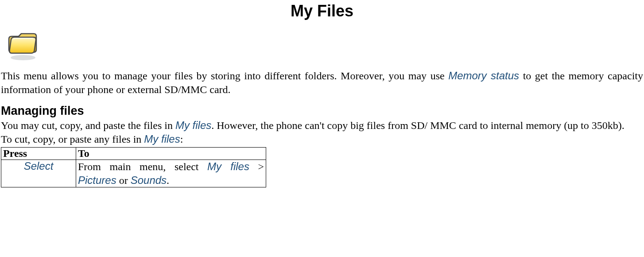  I want to click on header-press: Press, so click(39, 153).